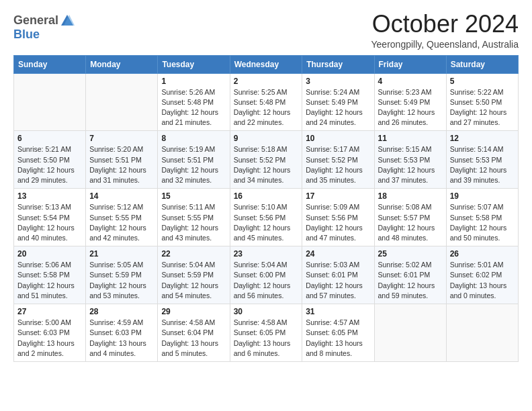 This screenshot has width=532, height=411. Describe the element at coordinates (445, 30) in the screenshot. I see `title-block: October 2024 Yeerongpilly, Queensland, A…` at that location.